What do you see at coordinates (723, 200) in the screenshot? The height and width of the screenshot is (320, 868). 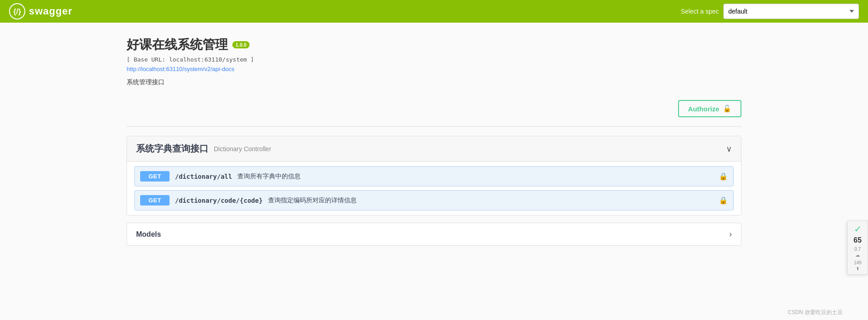 I see `endpoint-lock-icon-2: 🔒` at bounding box center [723, 200].